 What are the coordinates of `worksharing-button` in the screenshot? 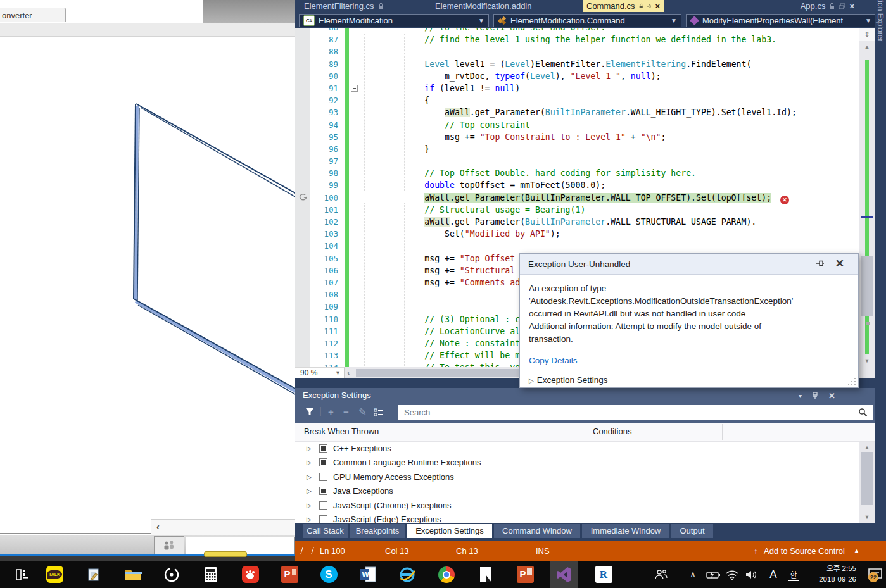 It's located at (169, 546).